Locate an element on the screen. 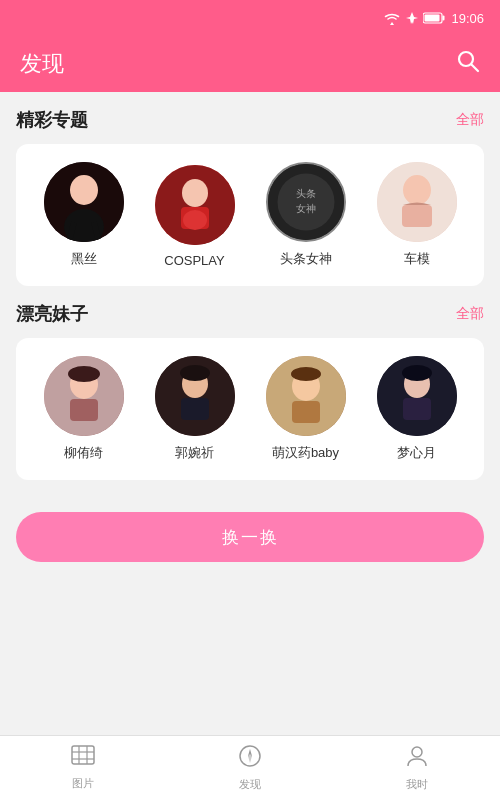 The width and height of the screenshot is (500, 800). refresh-button: 换一换 is located at coordinates (250, 537).